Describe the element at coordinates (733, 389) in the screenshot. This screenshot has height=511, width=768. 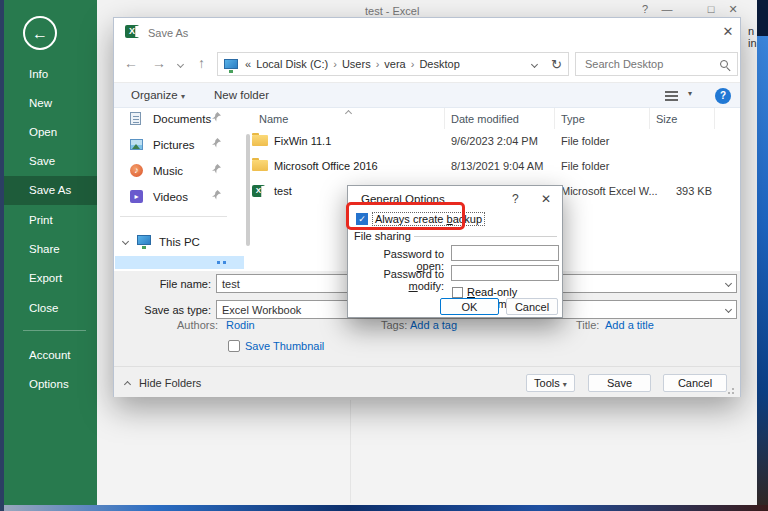
I see `resize-grip` at that location.